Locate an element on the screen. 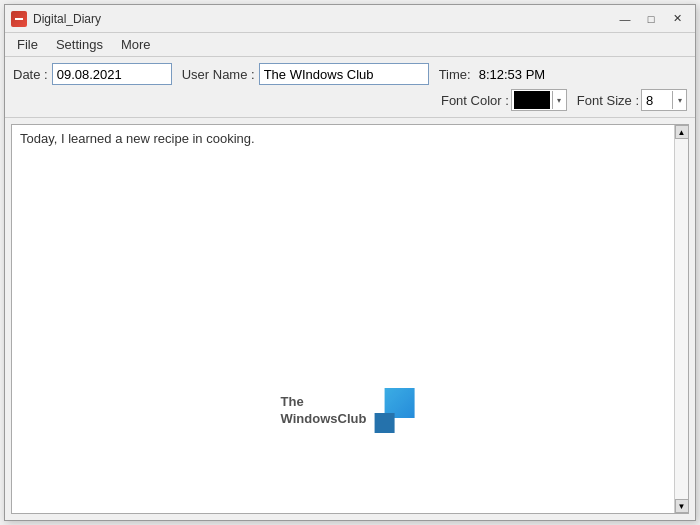 The image size is (700, 525). date-input is located at coordinates (112, 74).